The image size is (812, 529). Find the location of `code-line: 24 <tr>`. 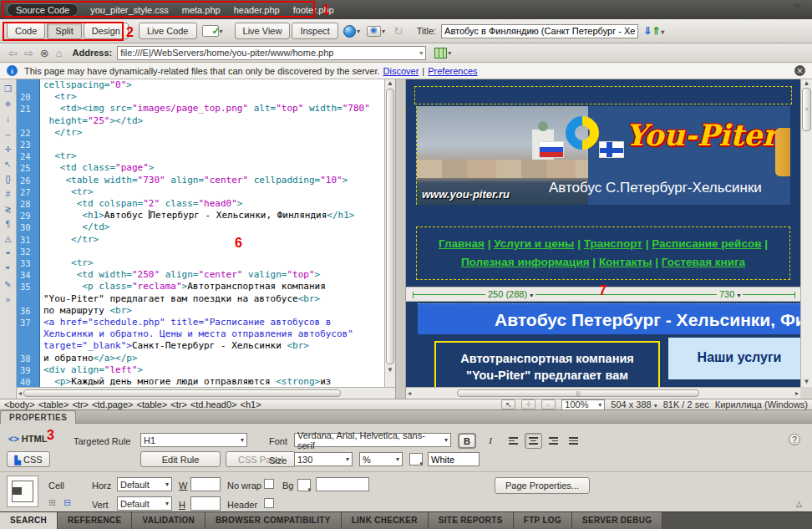

code-line: 24 <tr> is located at coordinates (200, 156).